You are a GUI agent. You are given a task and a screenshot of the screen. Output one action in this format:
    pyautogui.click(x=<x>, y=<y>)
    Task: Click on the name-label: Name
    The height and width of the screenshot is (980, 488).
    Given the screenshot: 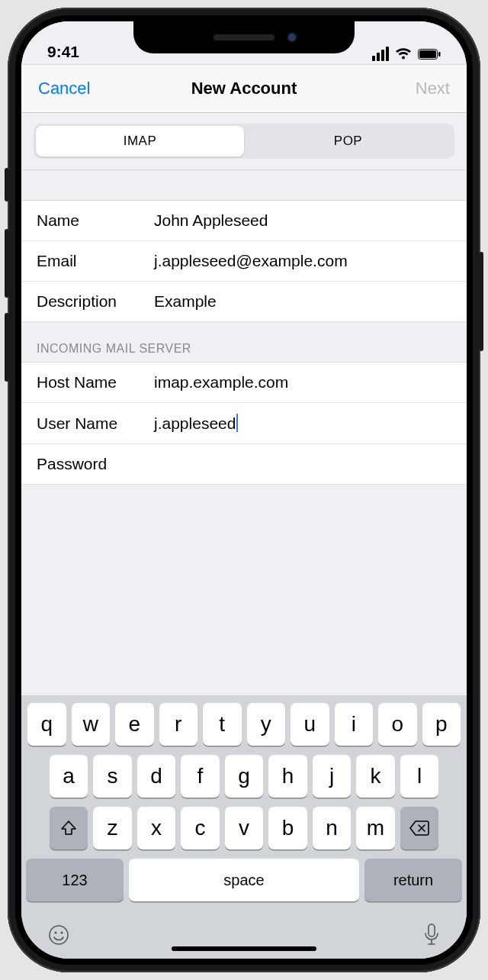 What is the action you would take?
    pyautogui.click(x=95, y=221)
    